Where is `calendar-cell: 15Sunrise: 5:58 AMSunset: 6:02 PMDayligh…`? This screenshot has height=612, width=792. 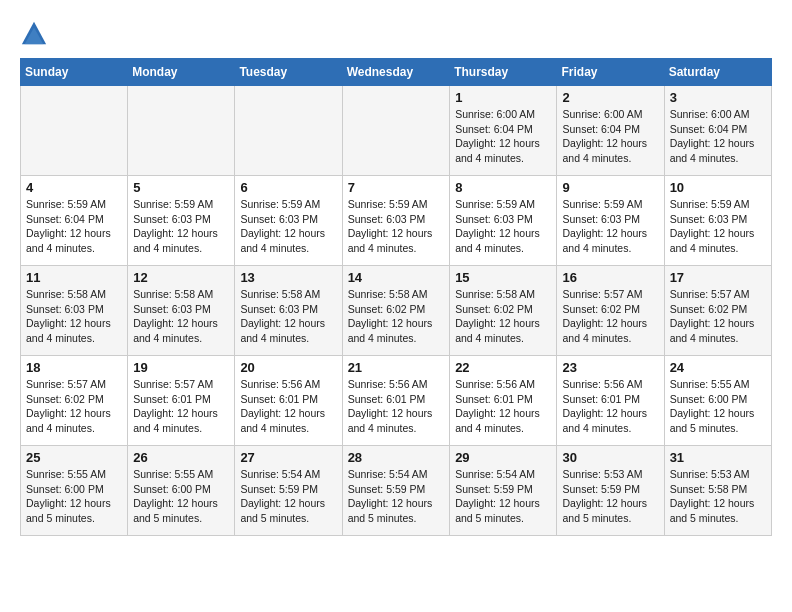 calendar-cell: 15Sunrise: 5:58 AMSunset: 6:02 PMDayligh… is located at coordinates (504, 311).